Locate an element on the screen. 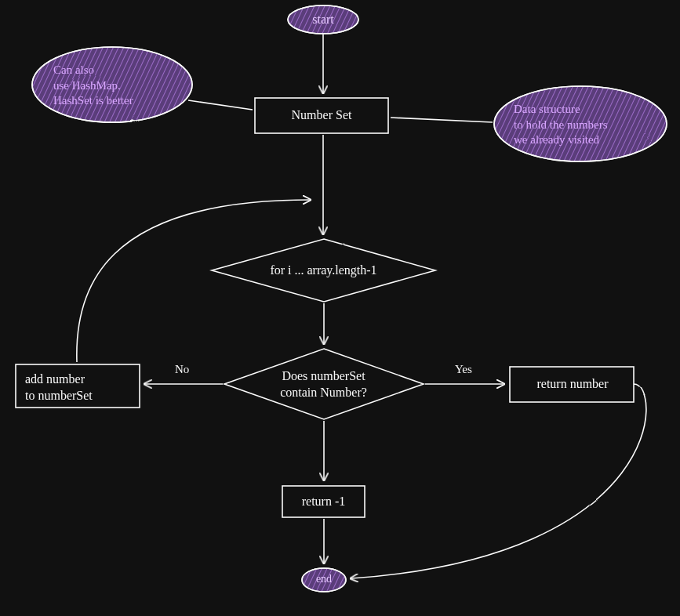  number-set-node is located at coordinates (322, 116).